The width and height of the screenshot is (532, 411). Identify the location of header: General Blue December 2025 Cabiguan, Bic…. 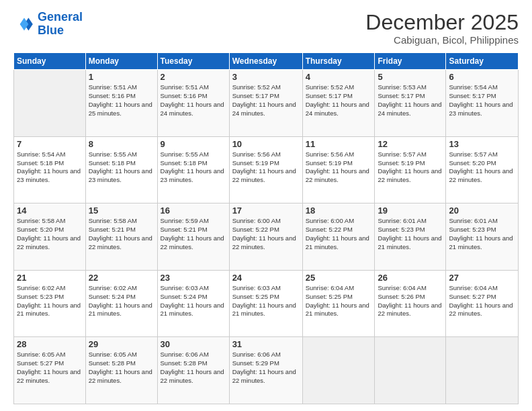
(266, 28).